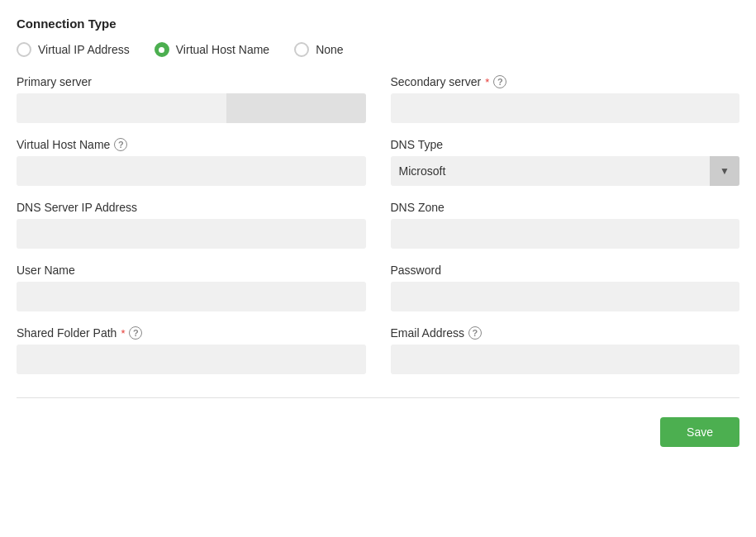  I want to click on dns-type-label: DNS Type, so click(565, 145).